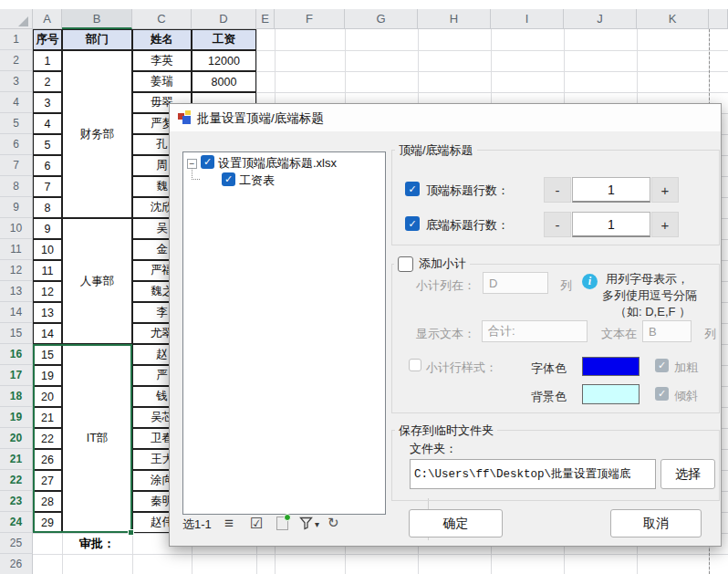 This screenshot has height=574, width=728. Describe the element at coordinates (47, 82) in the screenshot. I see `cell-a3: 2` at that location.